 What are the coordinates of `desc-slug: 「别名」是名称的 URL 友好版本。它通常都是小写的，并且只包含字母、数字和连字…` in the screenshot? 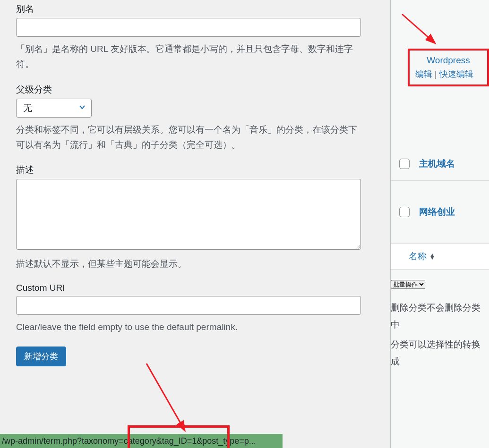 It's located at (191, 57).